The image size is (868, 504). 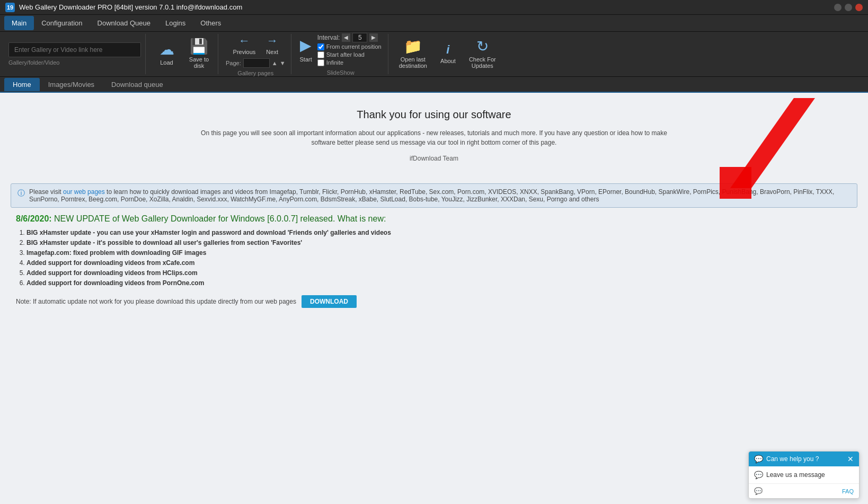 What do you see at coordinates (341, 73) in the screenshot?
I see `slideshow-label: SlideShow` at bounding box center [341, 73].